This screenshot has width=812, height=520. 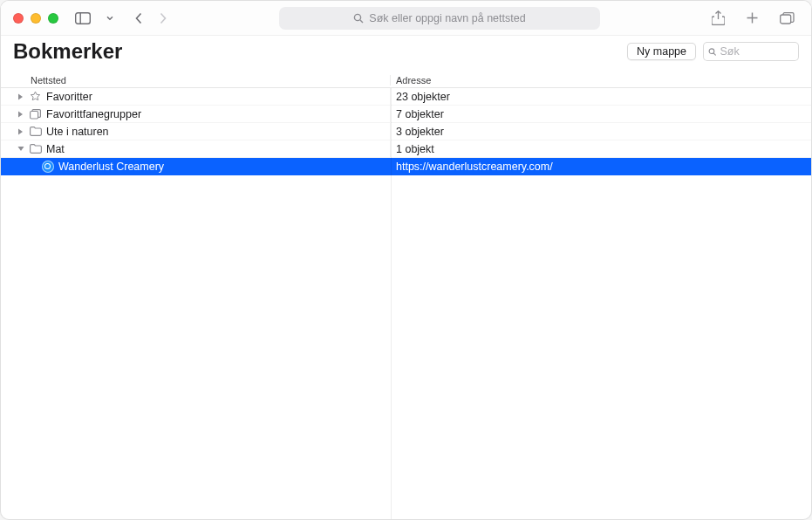 I want to click on bookmark-address: 7 objekter, so click(x=601, y=114).